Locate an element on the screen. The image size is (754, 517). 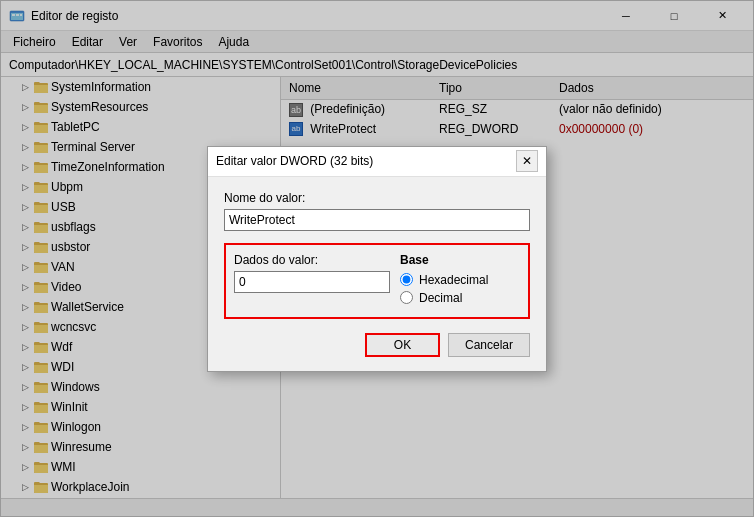
base-section: Base Hexadecimal Decimal is located at coordinates (460, 281).